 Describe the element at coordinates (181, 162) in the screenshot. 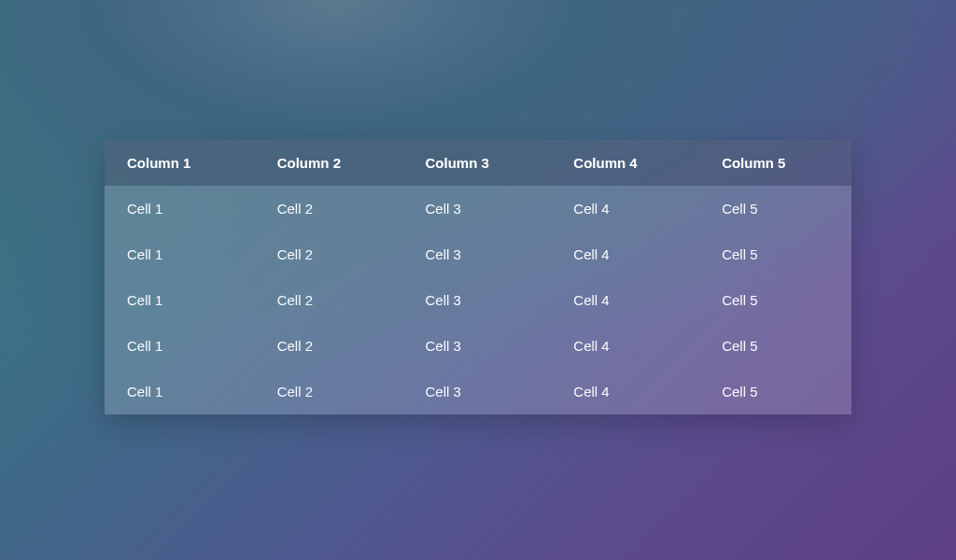

I see `table-header-cell: Column 1` at that location.